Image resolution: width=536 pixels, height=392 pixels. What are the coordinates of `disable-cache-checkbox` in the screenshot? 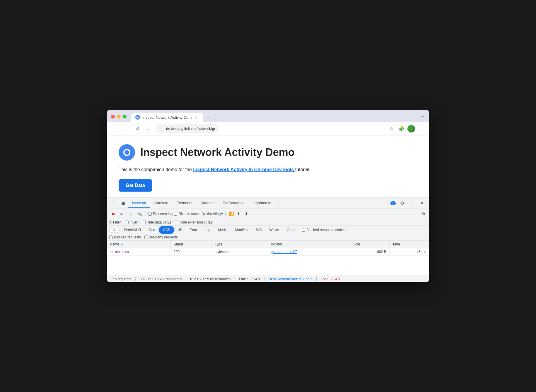 It's located at (175, 214).